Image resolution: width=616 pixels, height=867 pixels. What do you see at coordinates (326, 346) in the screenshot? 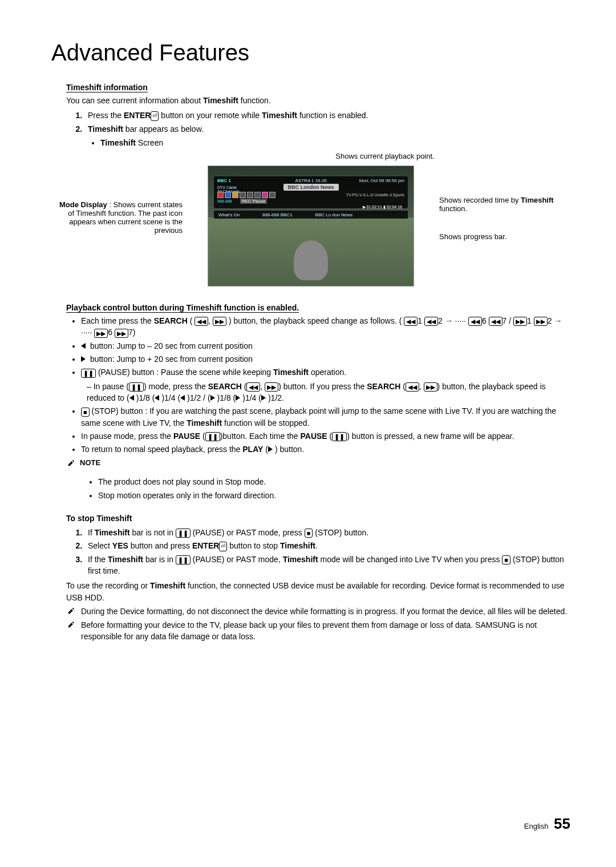
I see `bullet-jump-back: button: Jump to – 20 sec from current po…` at bounding box center [326, 346].